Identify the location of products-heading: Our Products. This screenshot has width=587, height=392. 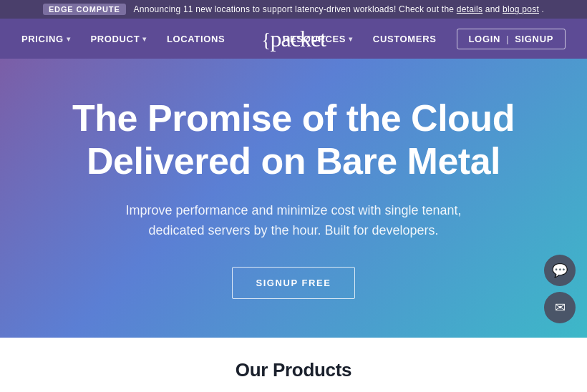
(294, 371).